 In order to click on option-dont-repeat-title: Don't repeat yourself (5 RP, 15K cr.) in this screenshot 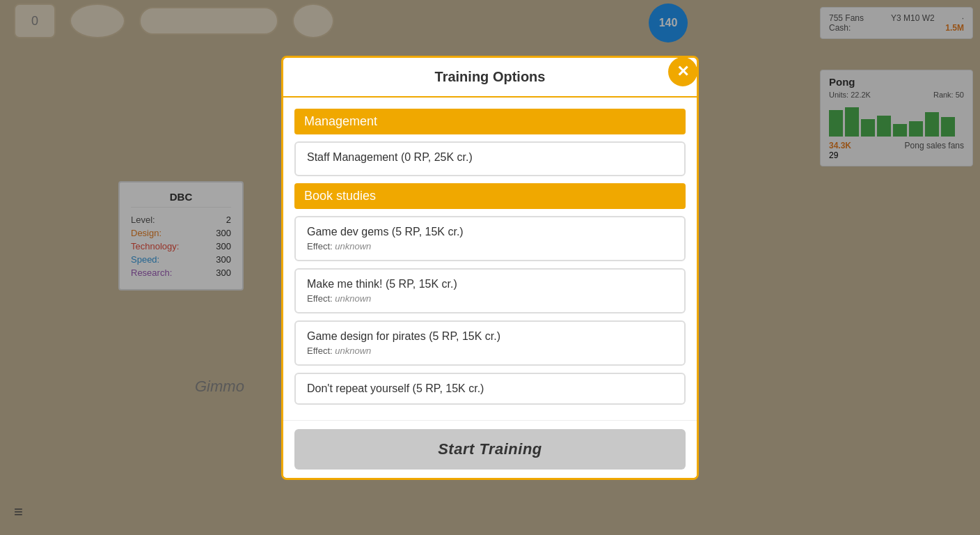, I will do `click(490, 389)`.